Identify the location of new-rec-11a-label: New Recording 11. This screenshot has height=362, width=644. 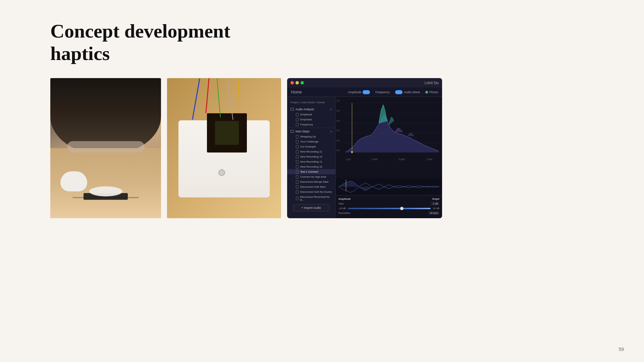
(311, 152).